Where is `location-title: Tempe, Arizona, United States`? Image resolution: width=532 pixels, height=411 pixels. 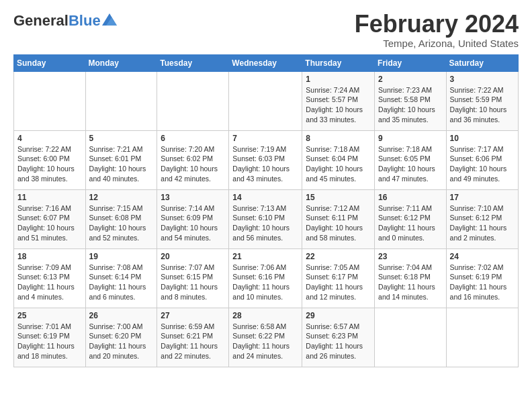 location-title: Tempe, Arizona, United States is located at coordinates (437, 43).